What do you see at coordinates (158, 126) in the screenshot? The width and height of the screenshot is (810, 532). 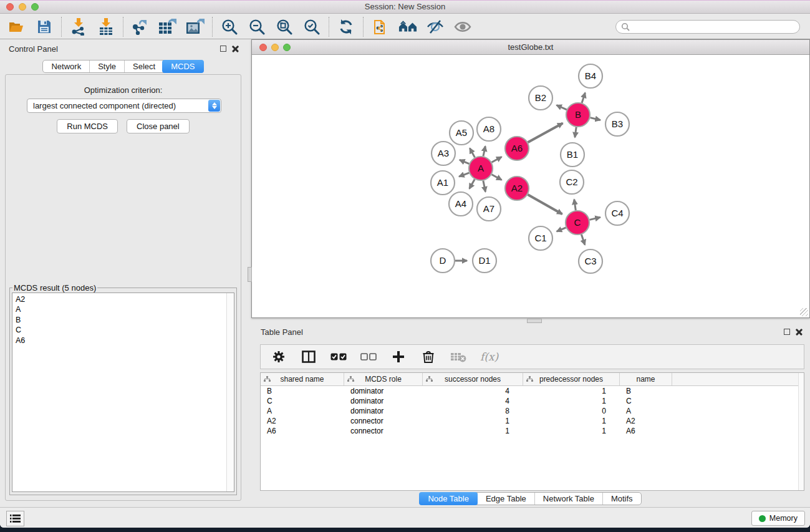 I see `close-panel-button: Close panel` at bounding box center [158, 126].